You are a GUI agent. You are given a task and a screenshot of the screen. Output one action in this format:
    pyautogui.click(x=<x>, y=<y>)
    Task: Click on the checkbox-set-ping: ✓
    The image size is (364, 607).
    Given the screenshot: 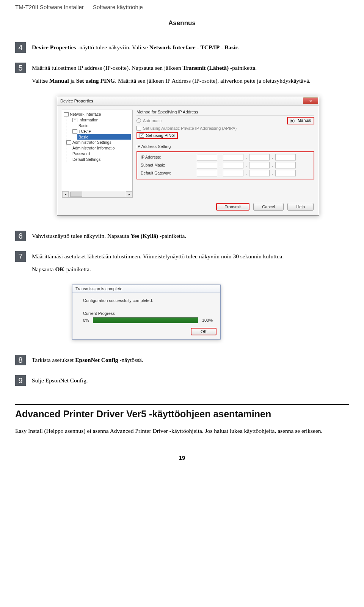 What is the action you would take?
    pyautogui.click(x=142, y=135)
    